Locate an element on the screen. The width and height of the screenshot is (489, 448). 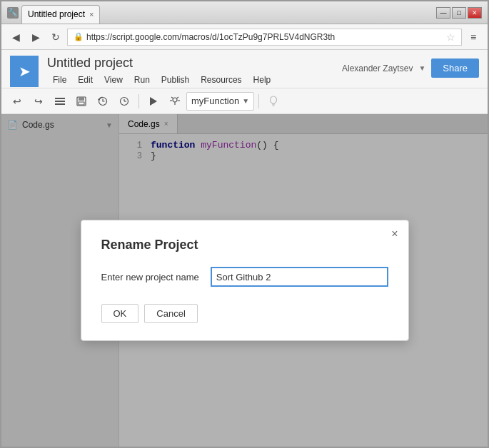
app-logo: ➤ is located at coordinates (24, 71).